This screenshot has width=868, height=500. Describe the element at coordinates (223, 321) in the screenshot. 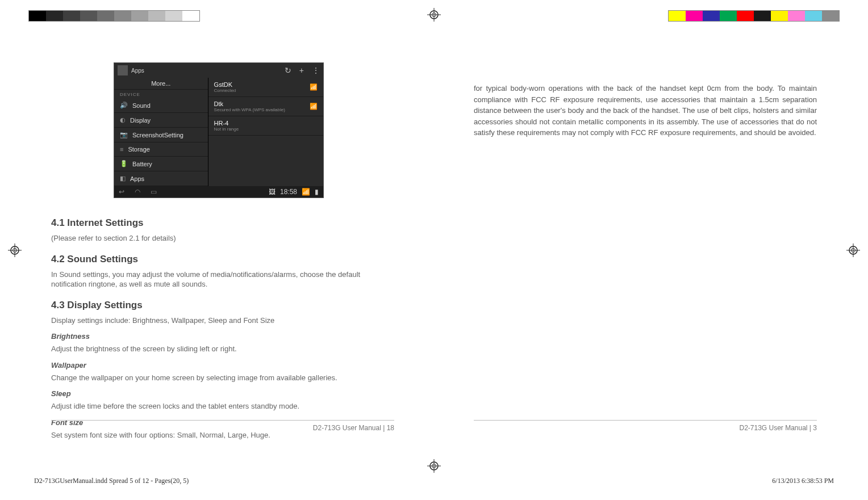

I see `section-4-3-body: Display settings include: Brightness, Wa…` at that location.